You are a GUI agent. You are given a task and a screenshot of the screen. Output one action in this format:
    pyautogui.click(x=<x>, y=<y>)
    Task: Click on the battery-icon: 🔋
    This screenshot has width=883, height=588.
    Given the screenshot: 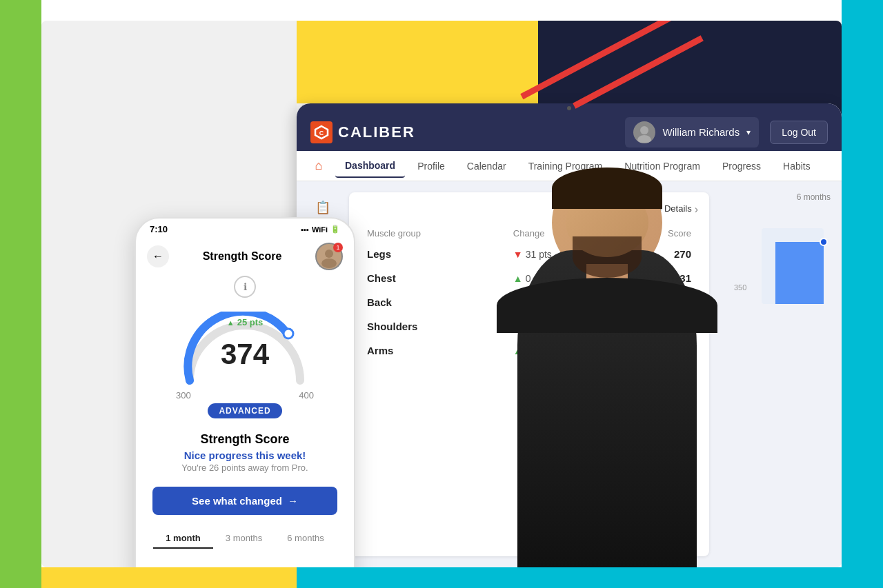 What is the action you would take?
    pyautogui.click(x=335, y=229)
    